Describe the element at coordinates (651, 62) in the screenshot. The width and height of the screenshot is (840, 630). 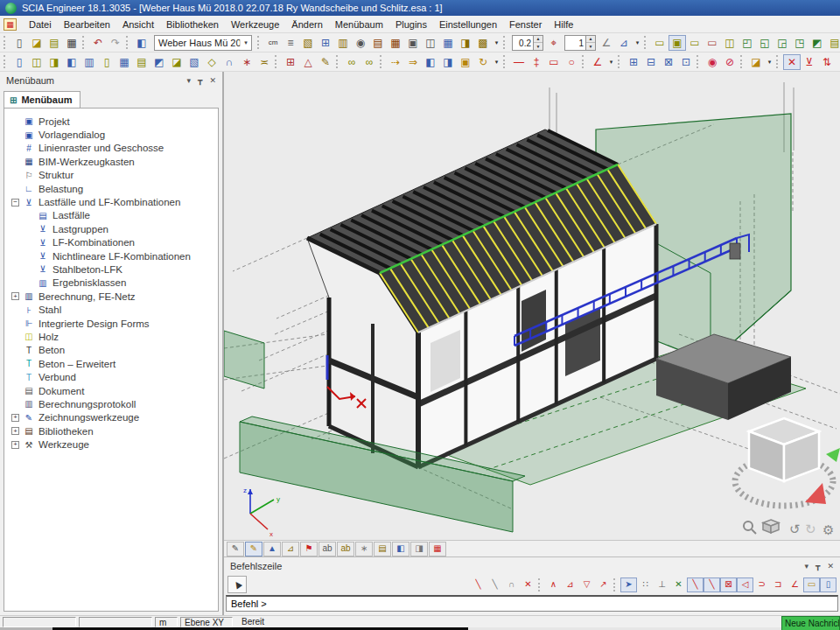
I see `paste-icon: ⊟` at that location.